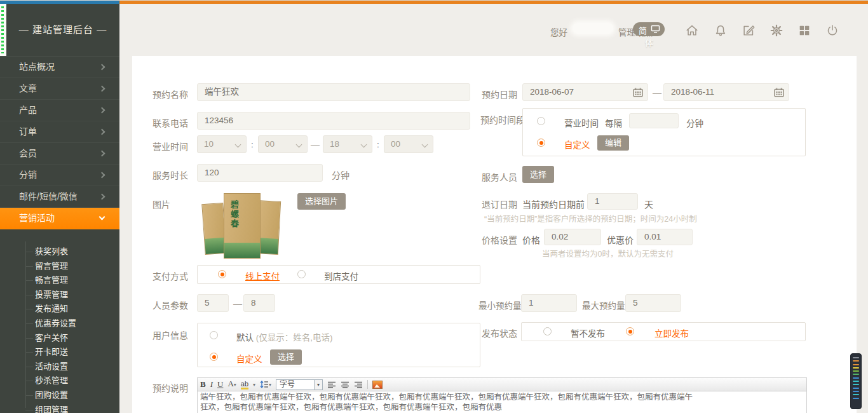  Describe the element at coordinates (262, 276) in the screenshot. I see `online-payment-label: 线上支付` at that location.